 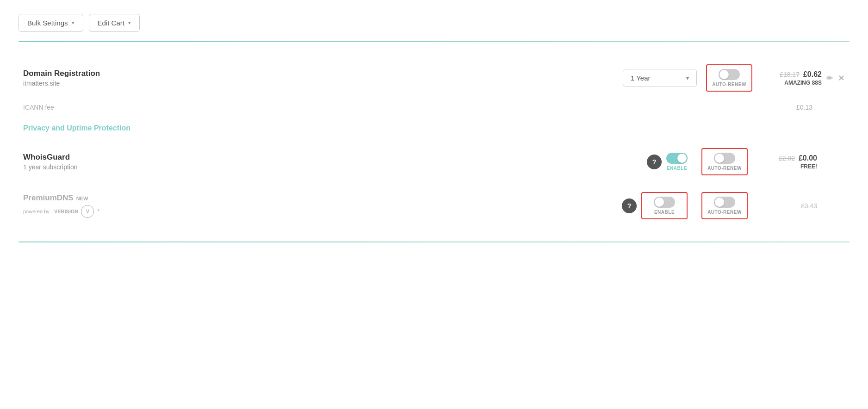 What do you see at coordinates (82, 198) in the screenshot?
I see `premiumdns-new-badge: NEW` at bounding box center [82, 198].